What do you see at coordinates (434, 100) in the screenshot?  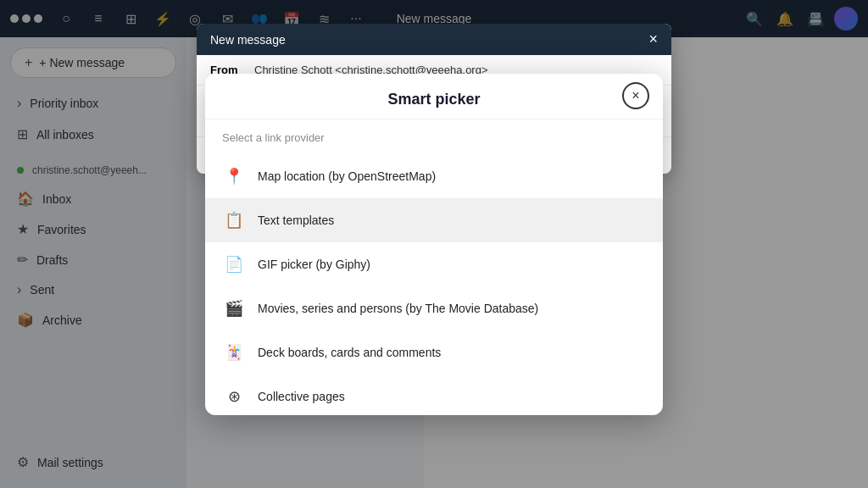 I see `sp-title: Smart picker` at bounding box center [434, 100].